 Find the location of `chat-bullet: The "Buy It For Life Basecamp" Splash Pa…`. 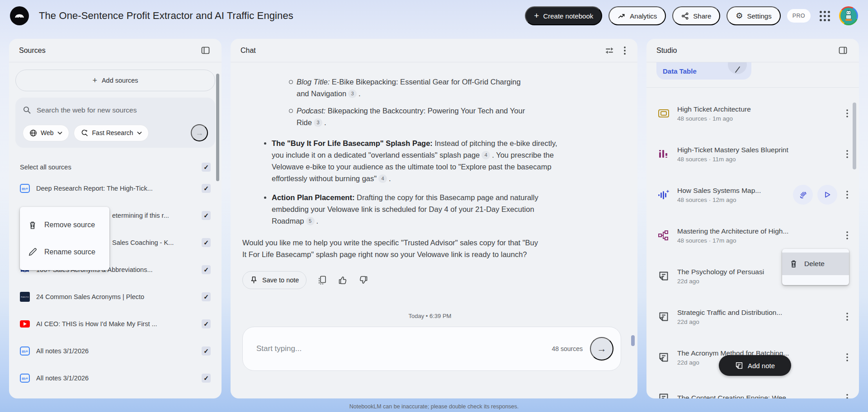

chat-bullet: The "Buy It For Life Basecamp" Splash Pa… is located at coordinates (424, 161).